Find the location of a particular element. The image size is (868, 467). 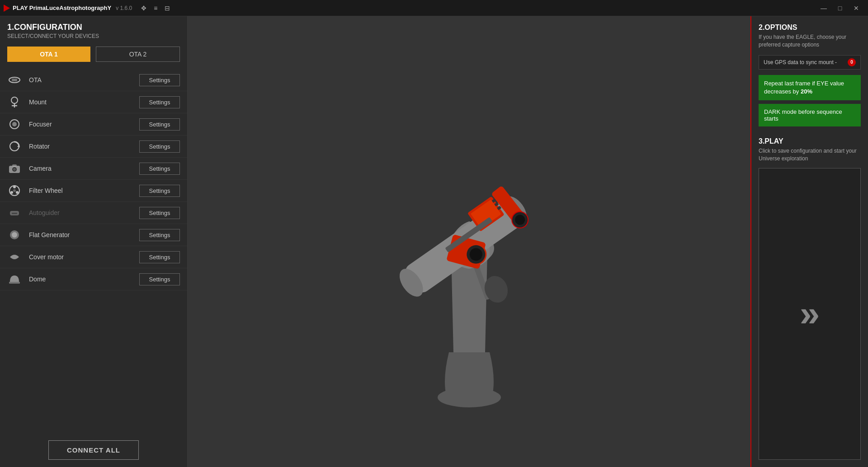

play-chevron-icon: » is located at coordinates (810, 314).